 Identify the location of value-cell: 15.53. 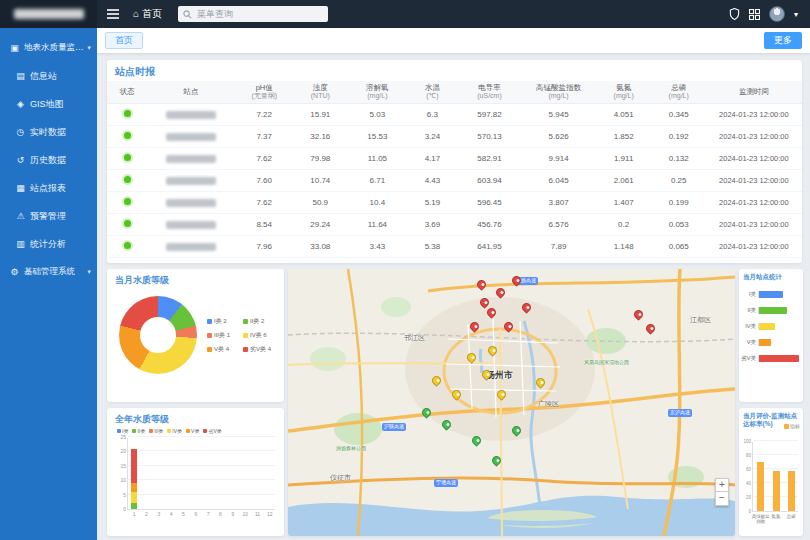
(377, 137).